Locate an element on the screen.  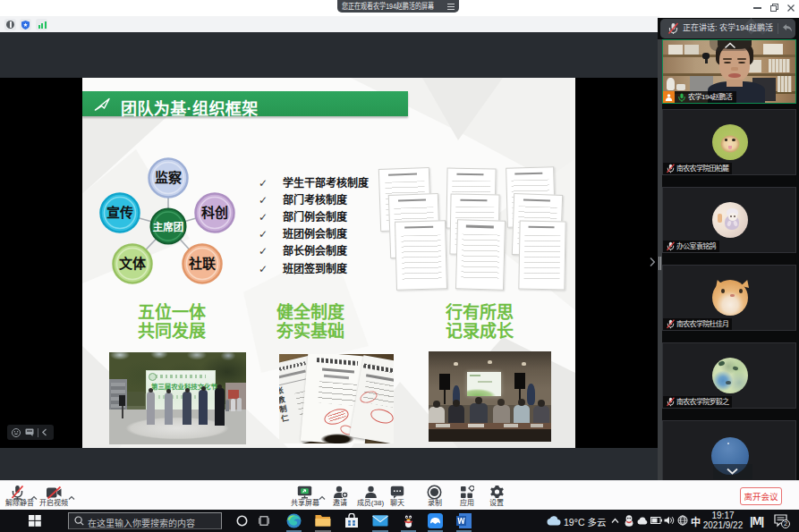
svg-text: 主席团 is located at coordinates (168, 227).